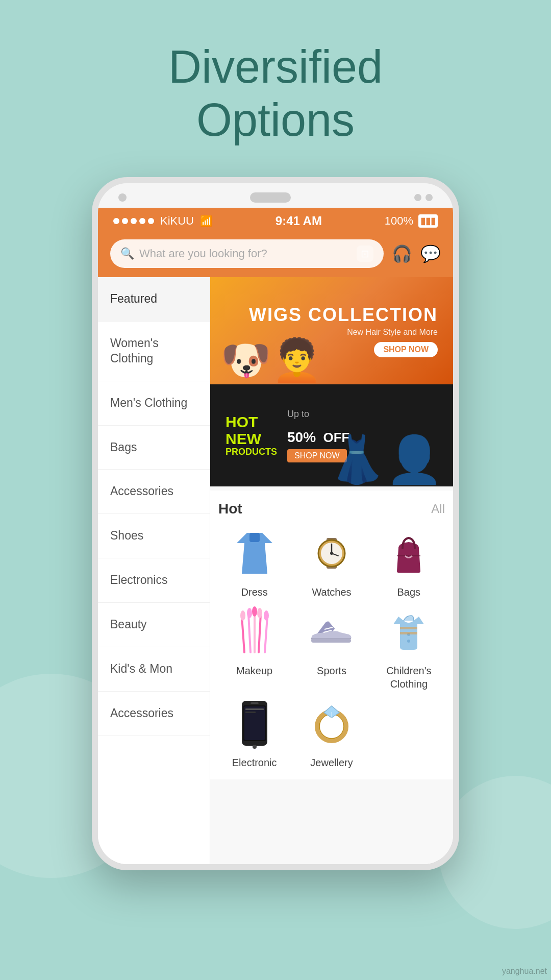 The height and width of the screenshot is (980, 551). Describe the element at coordinates (177, 221) in the screenshot. I see `carrier-name: KiKUU` at that location.